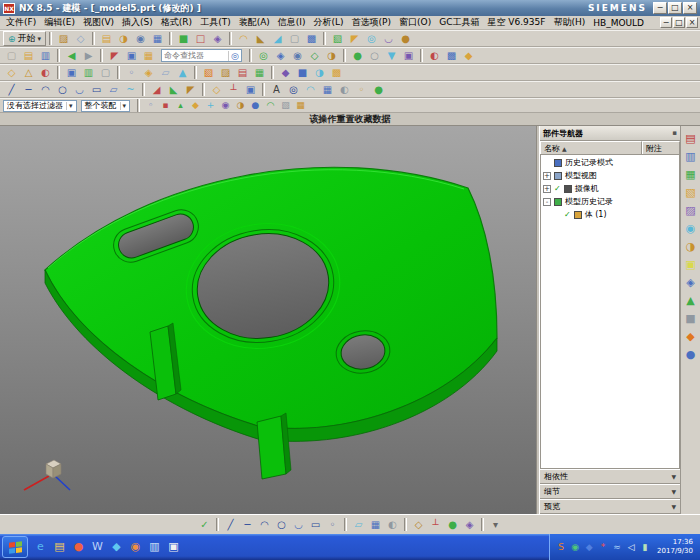 This screenshot has width=700, height=560. I want to click on collapse-icon: -, so click(547, 202).